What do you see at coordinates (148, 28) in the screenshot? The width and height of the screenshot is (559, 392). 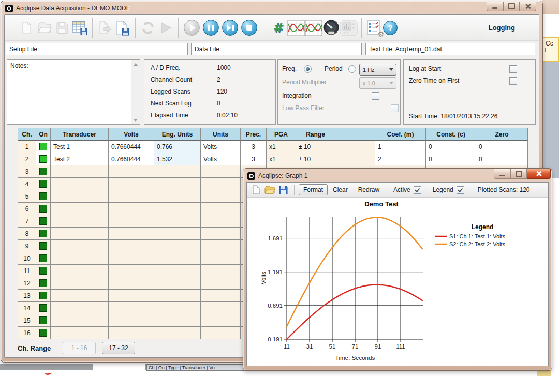 I see `refresh-icon` at bounding box center [148, 28].